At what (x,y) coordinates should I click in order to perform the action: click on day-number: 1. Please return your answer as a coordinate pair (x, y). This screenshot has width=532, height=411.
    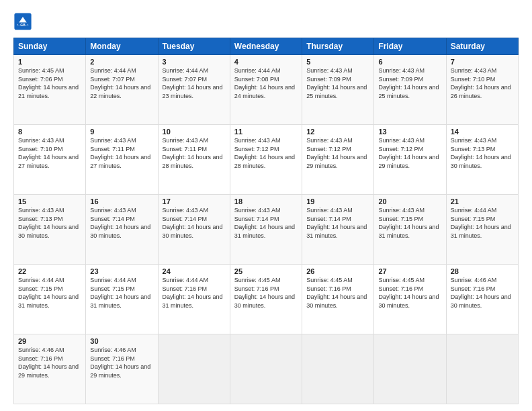
    Looking at the image, I should click on (50, 62).